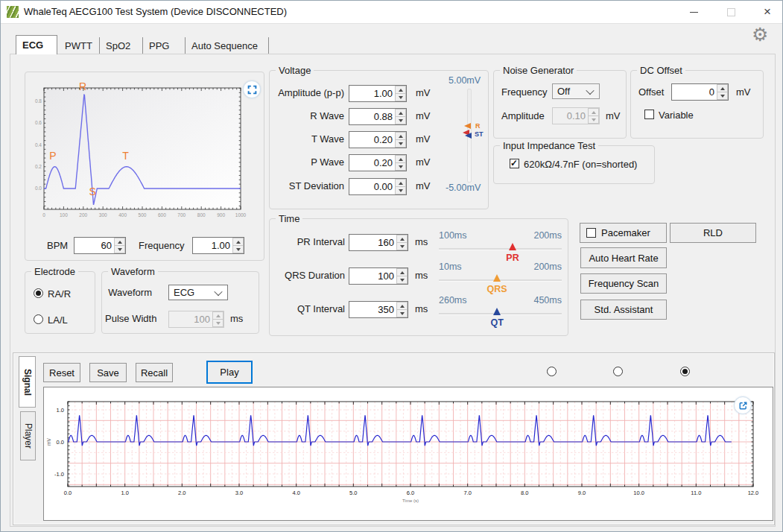 Image resolution: width=783 pixels, height=532 pixels. I want to click on reset-button: Reset, so click(62, 373).